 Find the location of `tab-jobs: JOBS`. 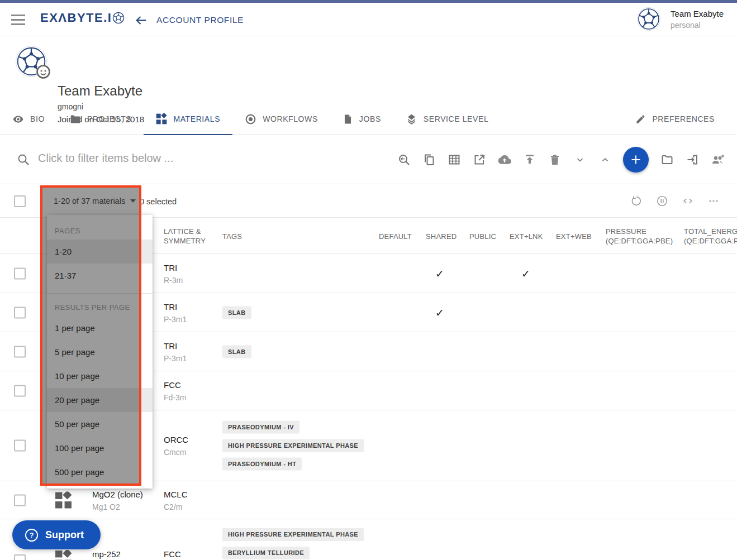

tab-jobs: JOBS is located at coordinates (362, 119).